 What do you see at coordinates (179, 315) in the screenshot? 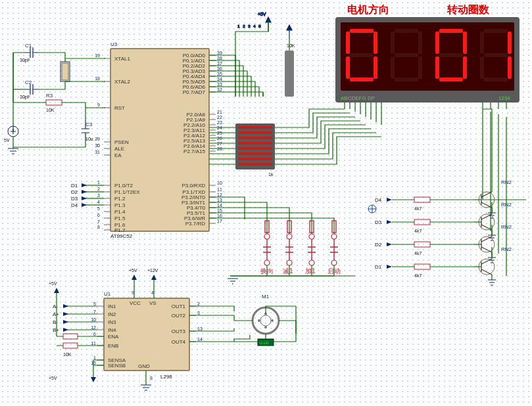
I see `svg-text: OUT2` at bounding box center [179, 315].